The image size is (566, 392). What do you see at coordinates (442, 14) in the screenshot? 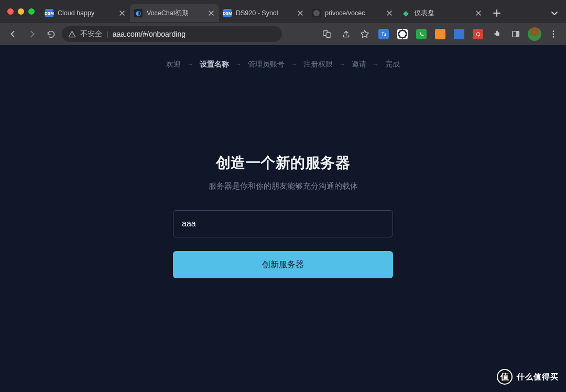
I see `tab-label: 仪表盘` at bounding box center [442, 14].